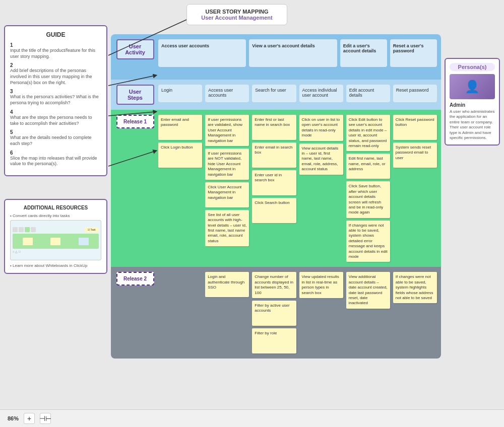  I want to click on activity-card: Reset a user's password, so click(413, 53).